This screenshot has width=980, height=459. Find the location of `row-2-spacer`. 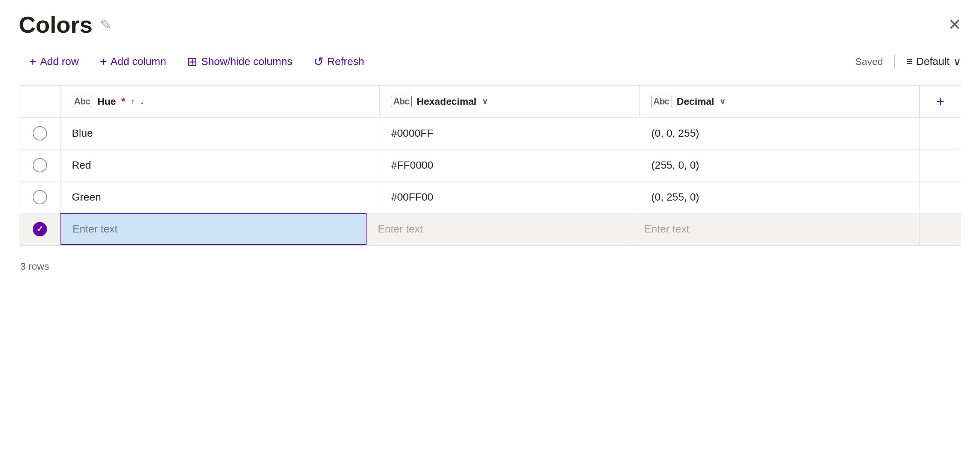

row-2-spacer is located at coordinates (940, 165).